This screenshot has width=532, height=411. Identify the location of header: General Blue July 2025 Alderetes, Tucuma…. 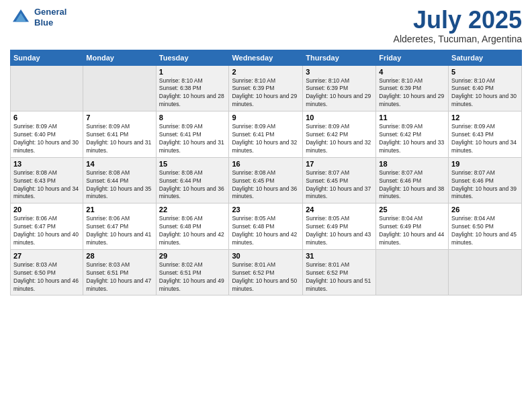
(266, 26).